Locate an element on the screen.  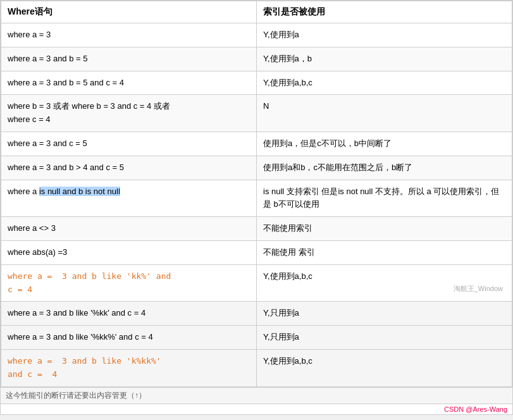
index-cell: 不能使用索引 is located at coordinates (385, 229).